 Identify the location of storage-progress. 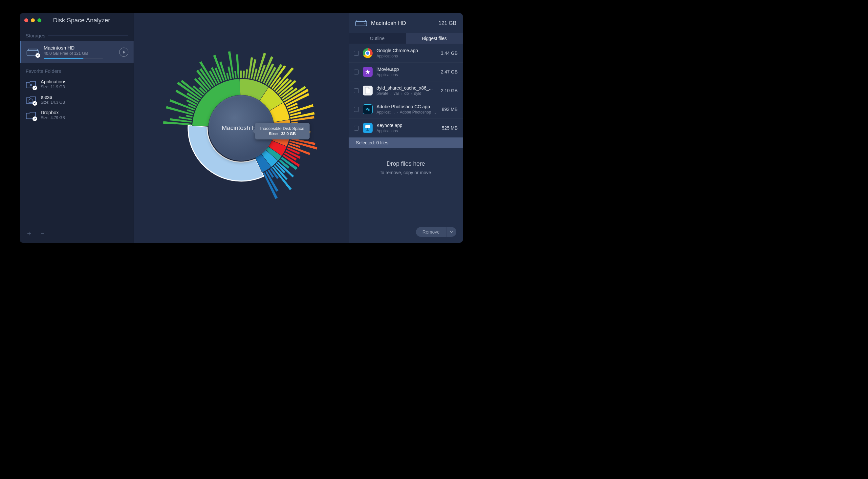
(73, 58).